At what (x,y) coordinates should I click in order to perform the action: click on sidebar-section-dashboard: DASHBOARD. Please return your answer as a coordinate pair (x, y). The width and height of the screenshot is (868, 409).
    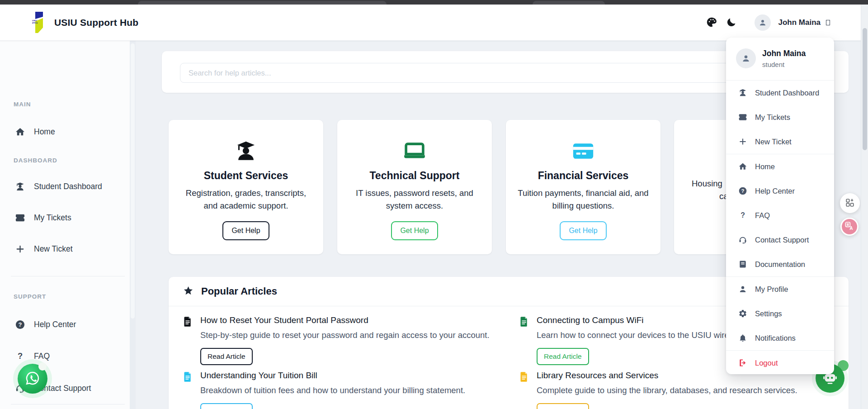
    Looking at the image, I should click on (35, 160).